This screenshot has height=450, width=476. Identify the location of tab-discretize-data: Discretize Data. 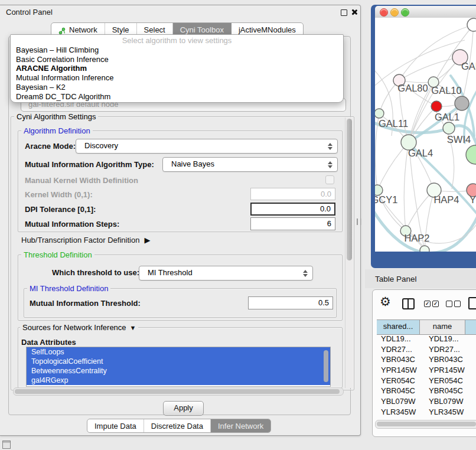
(177, 426).